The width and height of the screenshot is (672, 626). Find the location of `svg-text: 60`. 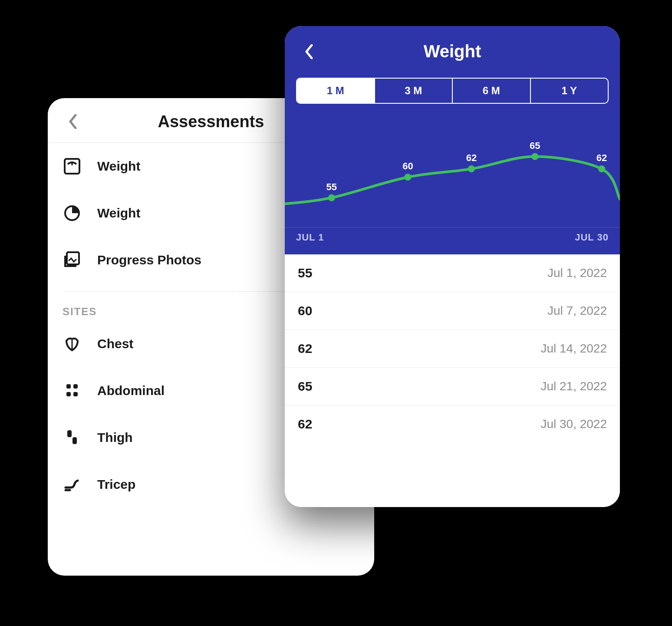

svg-text: 60 is located at coordinates (408, 166).